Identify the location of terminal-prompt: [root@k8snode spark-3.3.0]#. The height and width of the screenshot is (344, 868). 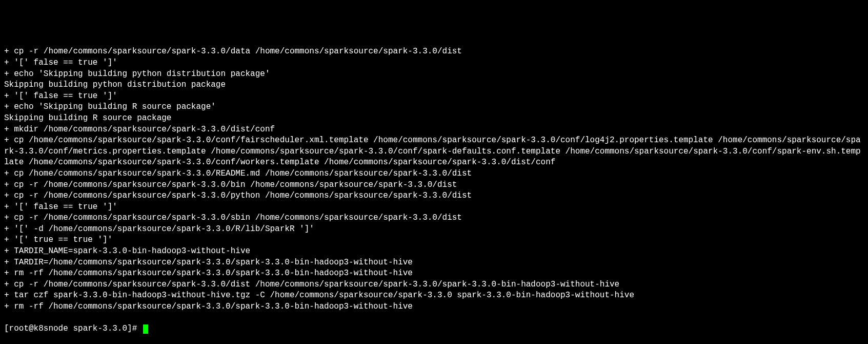
(73, 329).